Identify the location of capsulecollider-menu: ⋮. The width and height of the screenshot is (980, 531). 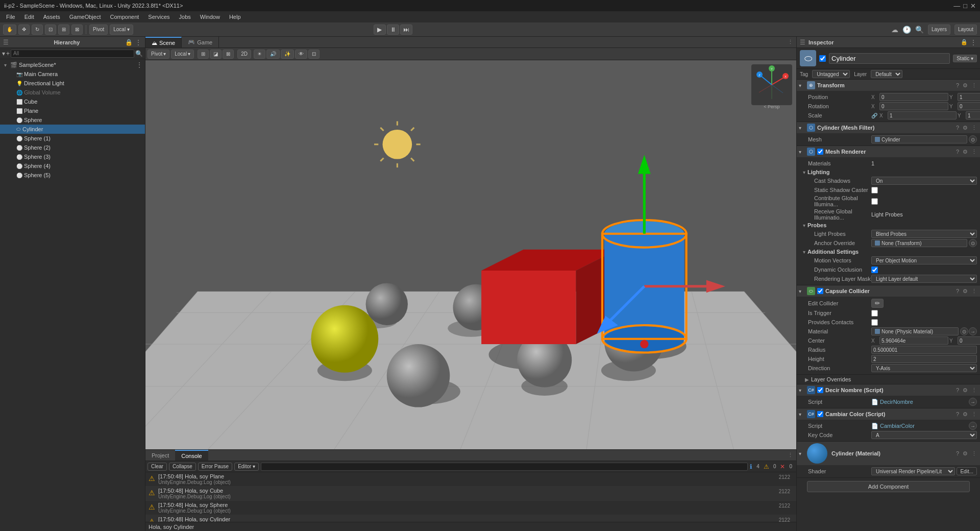
(974, 291).